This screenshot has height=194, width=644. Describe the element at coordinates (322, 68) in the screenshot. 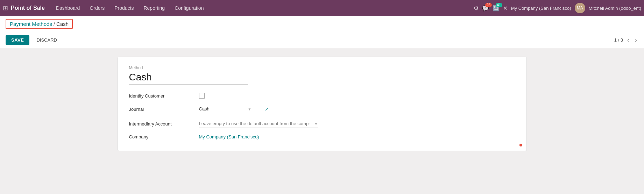

I see `method-label: Method` at that location.